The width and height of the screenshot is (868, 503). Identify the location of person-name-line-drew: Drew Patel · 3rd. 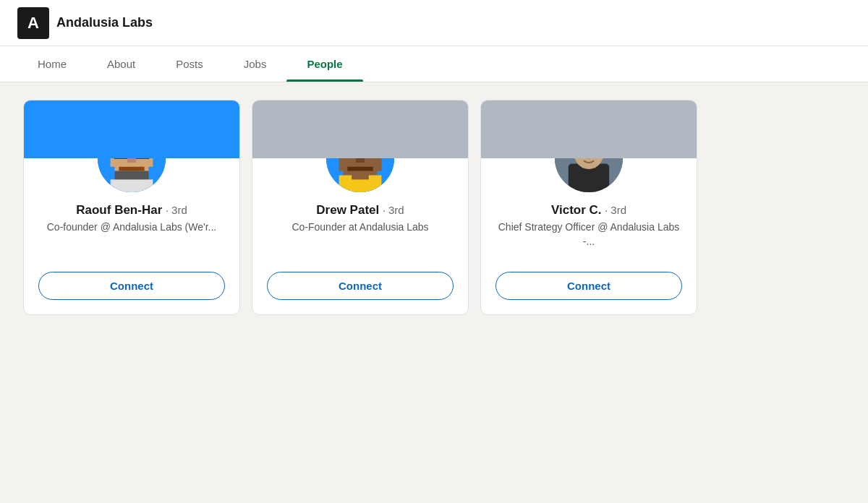
(360, 210).